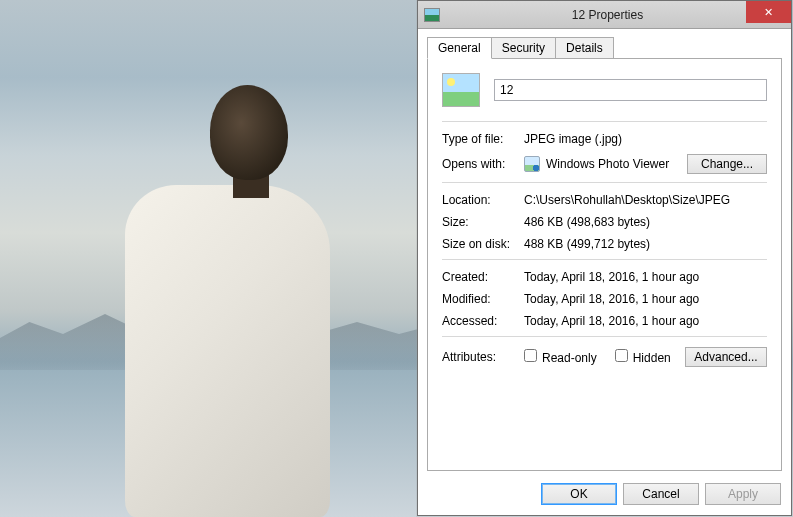 This screenshot has height=517, width=793. Describe the element at coordinates (604, 15) in the screenshot. I see `titlebar: 12 Properties ✕` at that location.